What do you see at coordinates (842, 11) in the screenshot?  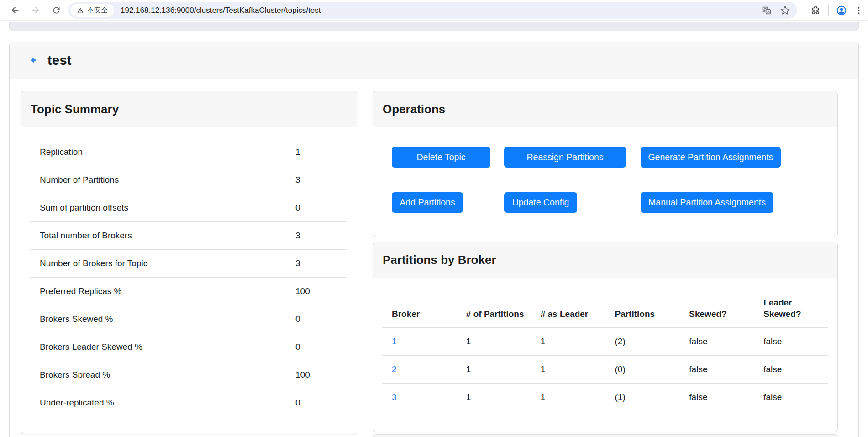 I see `profile-avatar-icon` at bounding box center [842, 11].